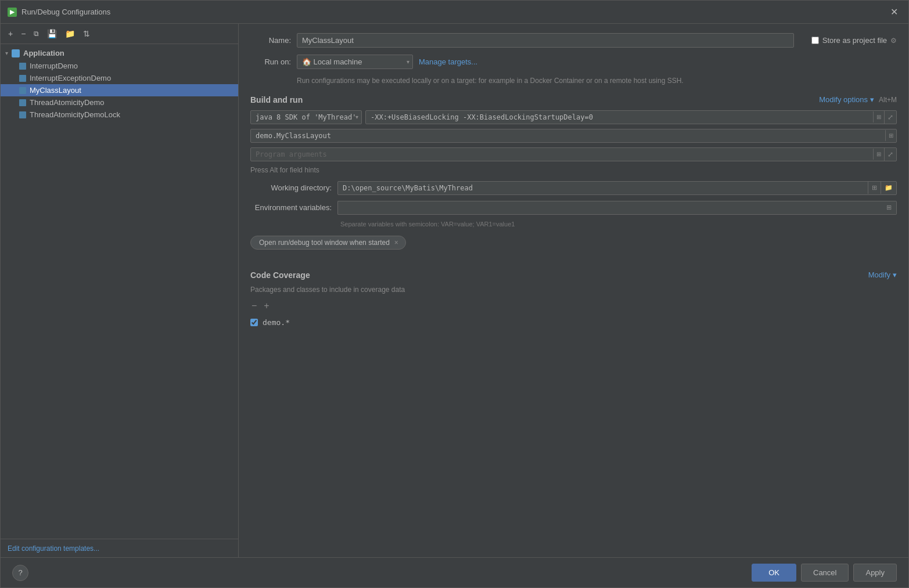 The image size is (909, 588). Describe the element at coordinates (20, 573) in the screenshot. I see `help-button: ?` at that location.